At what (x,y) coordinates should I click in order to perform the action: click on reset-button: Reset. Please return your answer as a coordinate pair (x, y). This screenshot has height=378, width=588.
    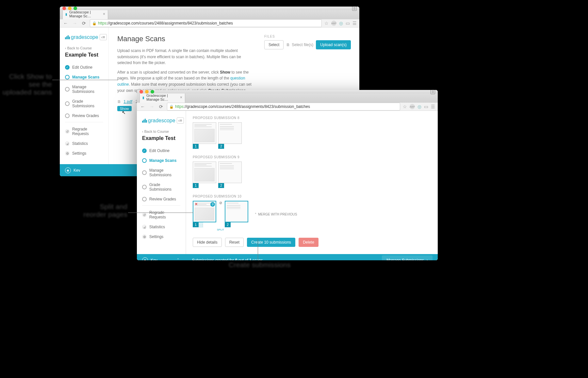
    Looking at the image, I should click on (235, 242).